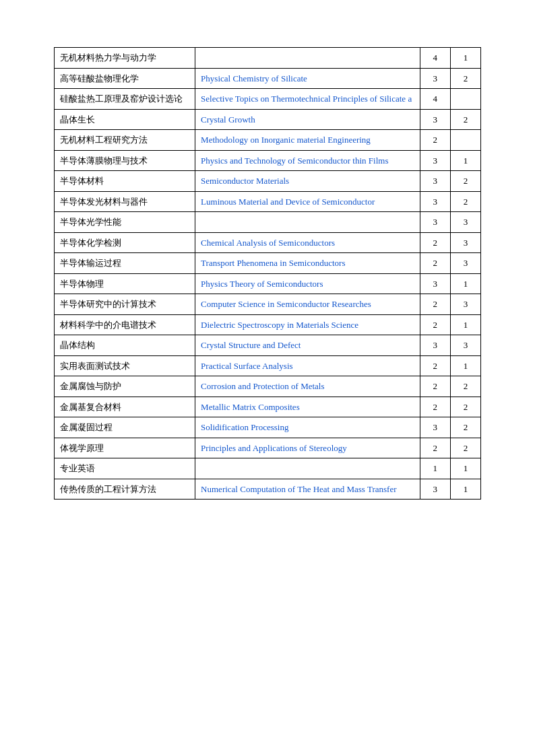  What do you see at coordinates (307, 386) in the screenshot?
I see `course-english-name: Corrosion and Protection of Metals` at bounding box center [307, 386].